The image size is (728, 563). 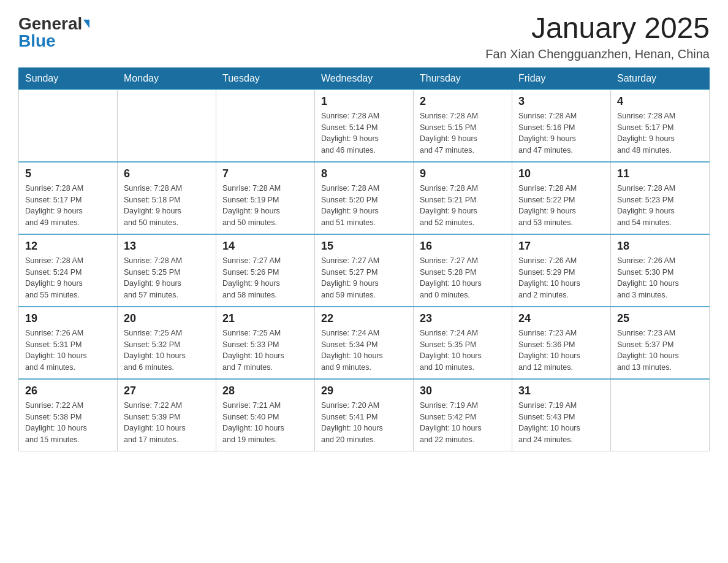 I want to click on week-row-3: 12Sunrise: 7:28 AMSunset: 5:24 PMDayligh…, so click(x=364, y=270).